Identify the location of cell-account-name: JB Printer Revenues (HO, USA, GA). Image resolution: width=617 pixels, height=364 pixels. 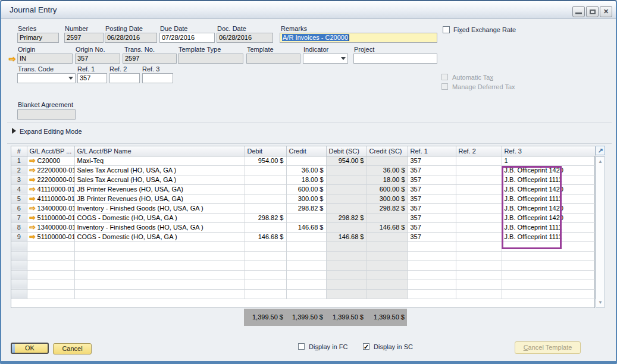
(159, 189).